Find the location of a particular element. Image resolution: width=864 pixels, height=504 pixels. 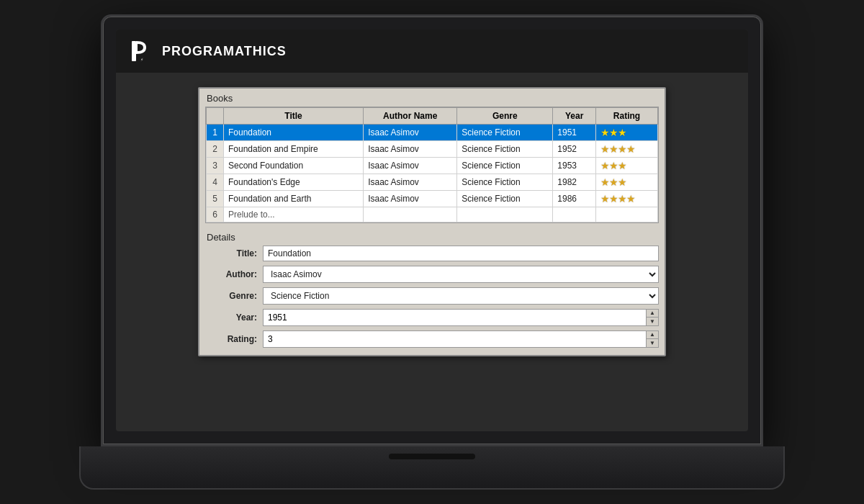

col-title: Title is located at coordinates (294, 117).